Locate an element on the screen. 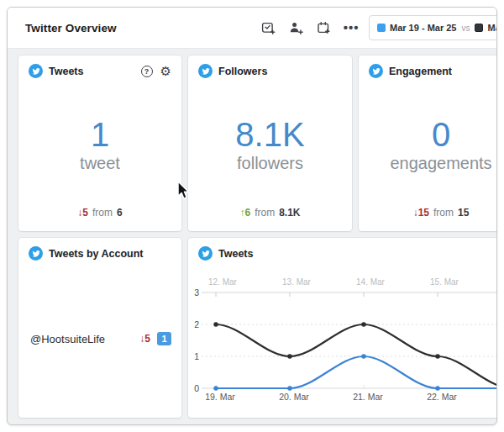 Image resolution: width=504 pixels, height=432 pixels. settings-gear-icon: ⚙ is located at coordinates (166, 71).